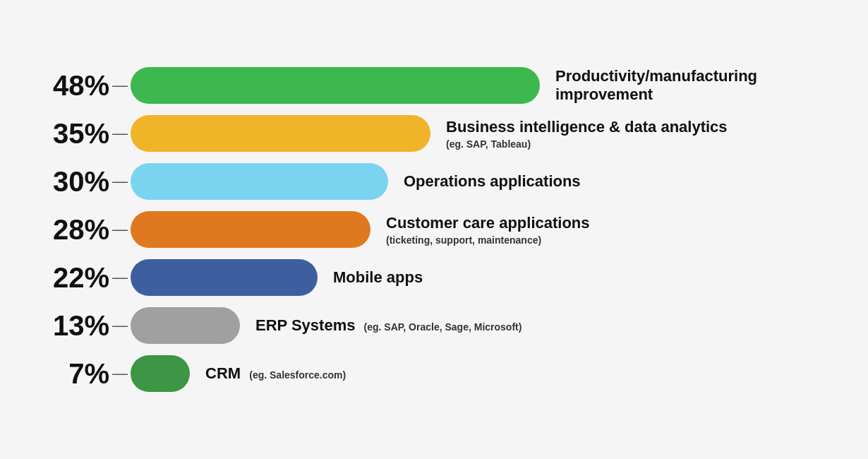 The width and height of the screenshot is (868, 459). What do you see at coordinates (78, 230) in the screenshot?
I see `percent-label: 28%` at bounding box center [78, 230].